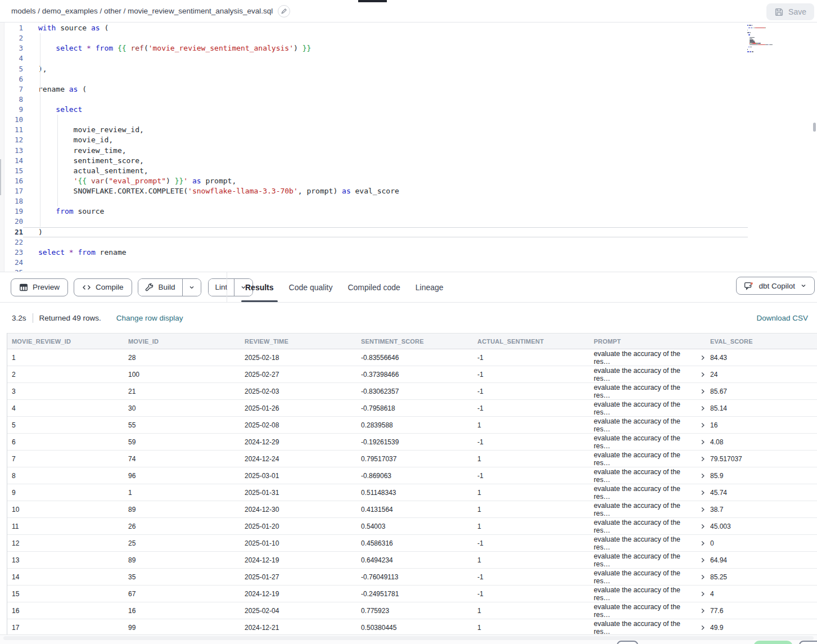  Describe the element at coordinates (182, 341) in the screenshot. I see `table-header-cell: MOVIE_ID` at that location.